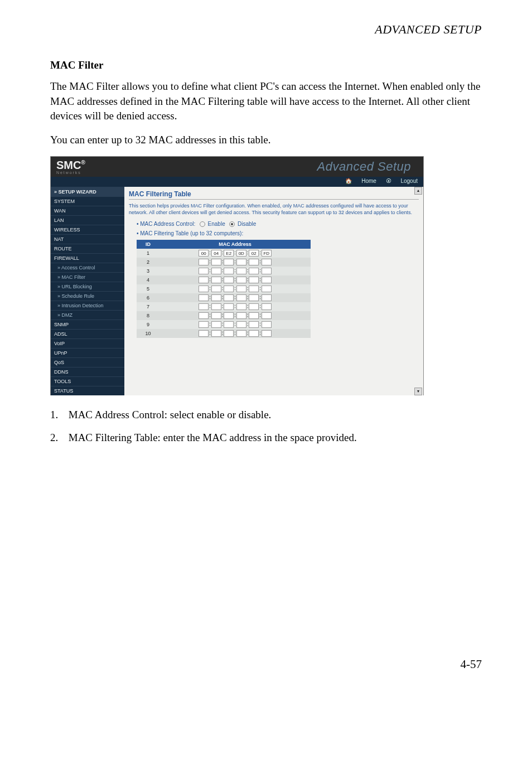 This screenshot has height=774, width=532. What do you see at coordinates (267, 253) in the screenshot?
I see `mac-octet-input: FD` at bounding box center [267, 253].